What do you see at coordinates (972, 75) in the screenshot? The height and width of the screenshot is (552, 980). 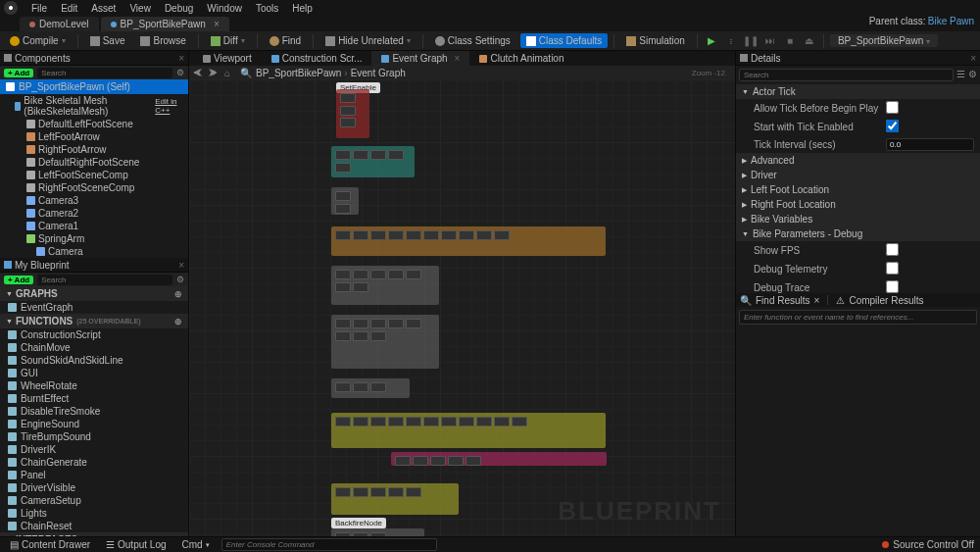 I see `gear-icon: ⚙` at bounding box center [972, 75].